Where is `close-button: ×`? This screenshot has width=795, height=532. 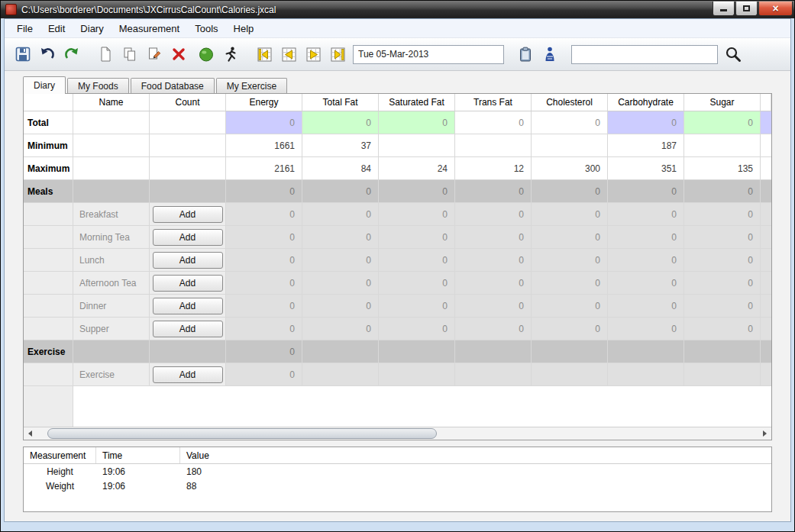 close-button: × is located at coordinates (776, 9).